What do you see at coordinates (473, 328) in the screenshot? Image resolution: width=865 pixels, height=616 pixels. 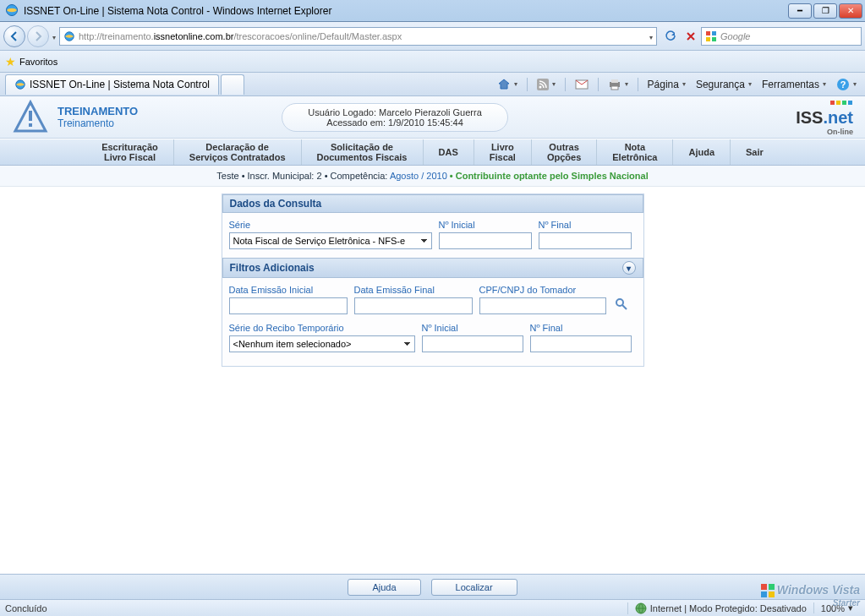 I see `label-recibo-n-inicial: Nº Inicial` at bounding box center [473, 328].